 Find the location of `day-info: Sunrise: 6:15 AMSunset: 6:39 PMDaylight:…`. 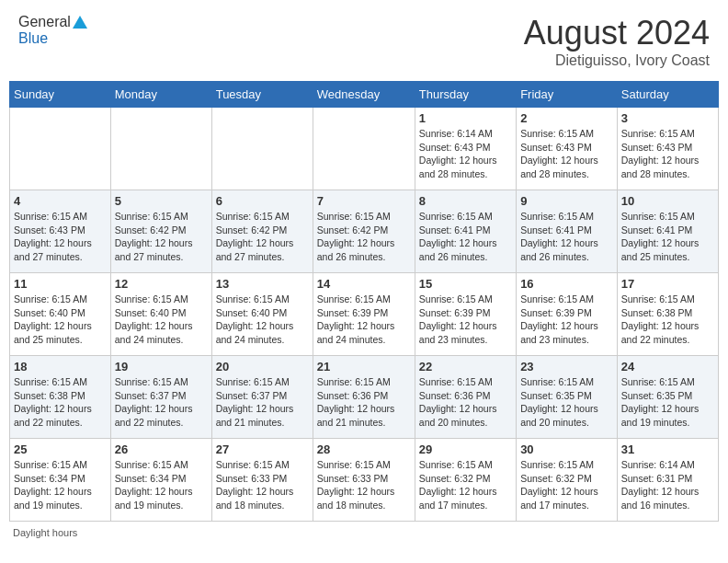

day-info: Sunrise: 6:15 AMSunset: 6:39 PMDaylight:… is located at coordinates (465, 320).